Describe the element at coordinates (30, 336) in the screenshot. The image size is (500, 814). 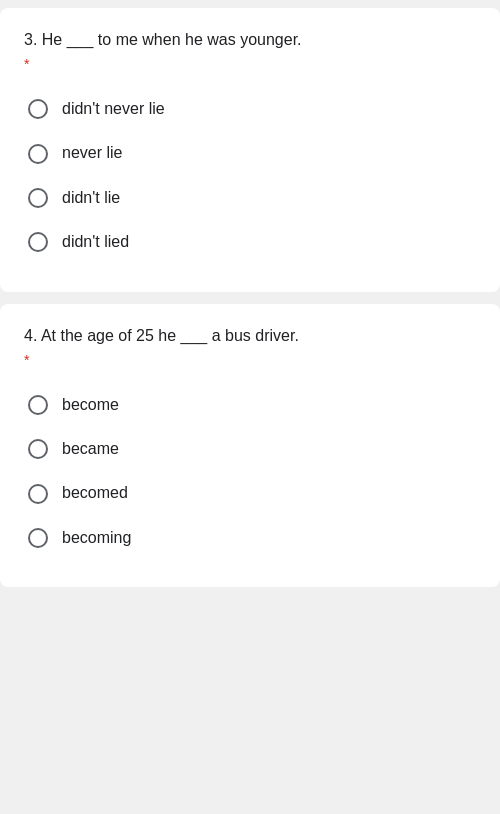
I see `question-4-number: 4.` at that location.